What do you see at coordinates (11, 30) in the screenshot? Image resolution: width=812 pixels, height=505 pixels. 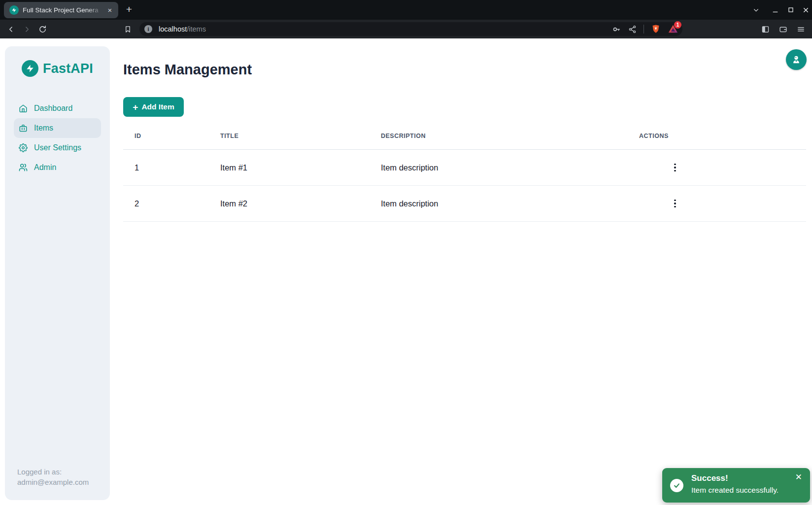 I see `back-button` at bounding box center [11, 30].